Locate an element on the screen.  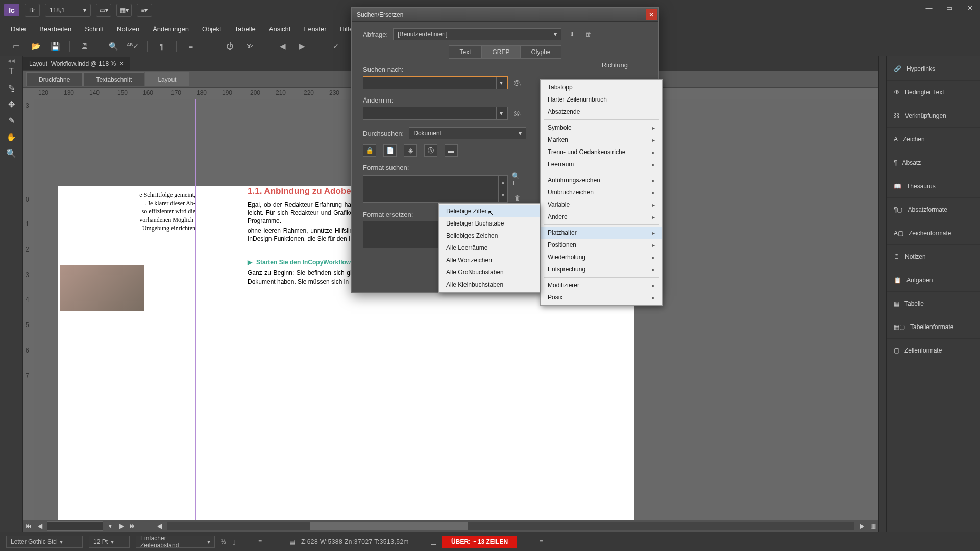
horizontal-scrollbar is located at coordinates (510, 526).